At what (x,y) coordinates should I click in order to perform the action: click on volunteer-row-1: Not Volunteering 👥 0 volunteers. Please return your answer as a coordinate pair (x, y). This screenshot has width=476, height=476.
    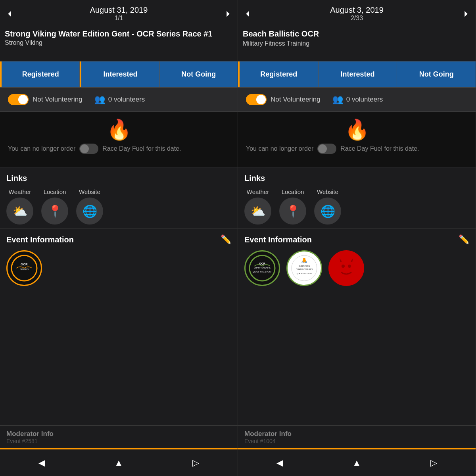
    Looking at the image, I should click on (119, 100).